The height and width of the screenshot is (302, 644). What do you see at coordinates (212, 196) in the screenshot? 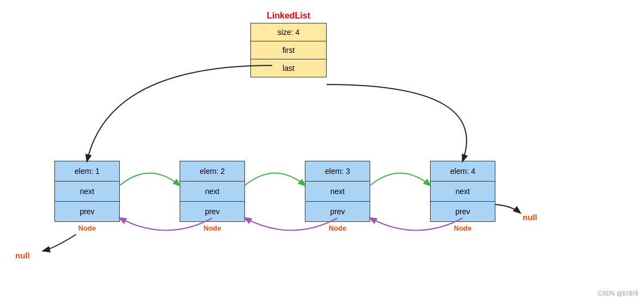
I see `node-2: elem: 2 next prev Node` at bounding box center [212, 196].